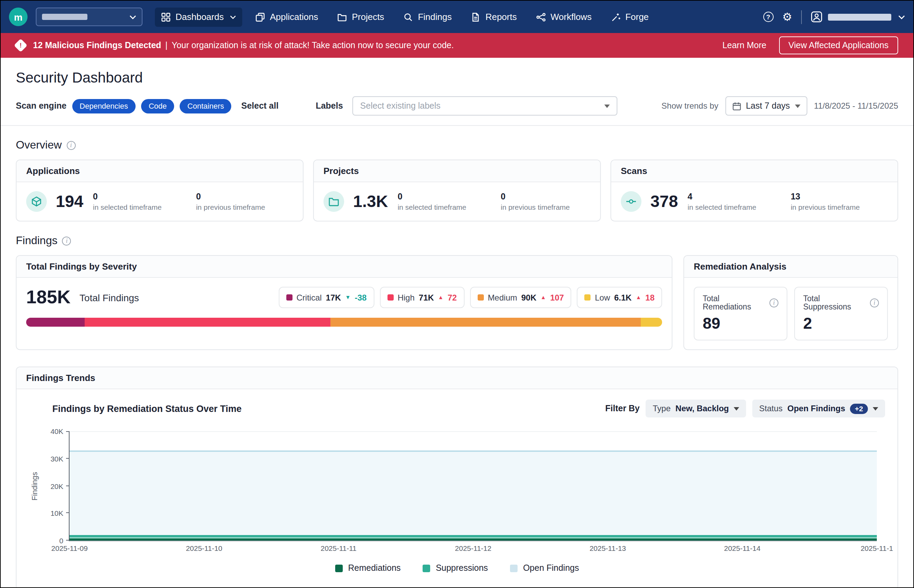 The width and height of the screenshot is (914, 588). I want to click on nav-item-reports: Reports, so click(494, 17).